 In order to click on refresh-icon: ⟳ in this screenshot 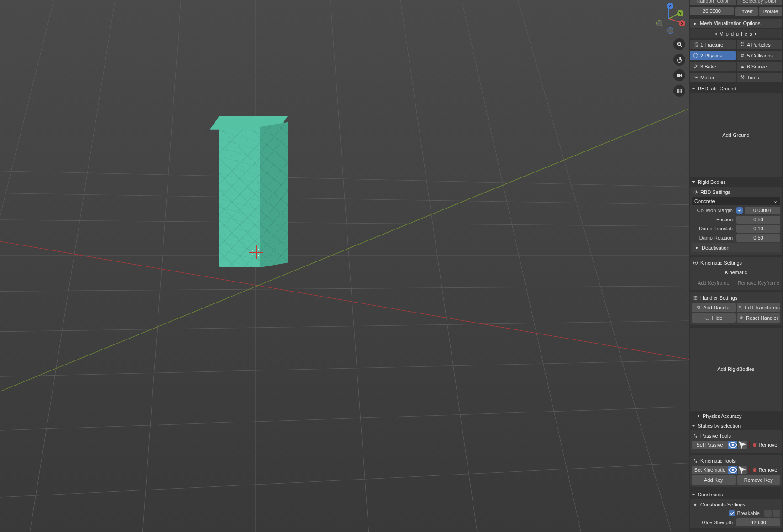, I will do `click(741, 318)`.